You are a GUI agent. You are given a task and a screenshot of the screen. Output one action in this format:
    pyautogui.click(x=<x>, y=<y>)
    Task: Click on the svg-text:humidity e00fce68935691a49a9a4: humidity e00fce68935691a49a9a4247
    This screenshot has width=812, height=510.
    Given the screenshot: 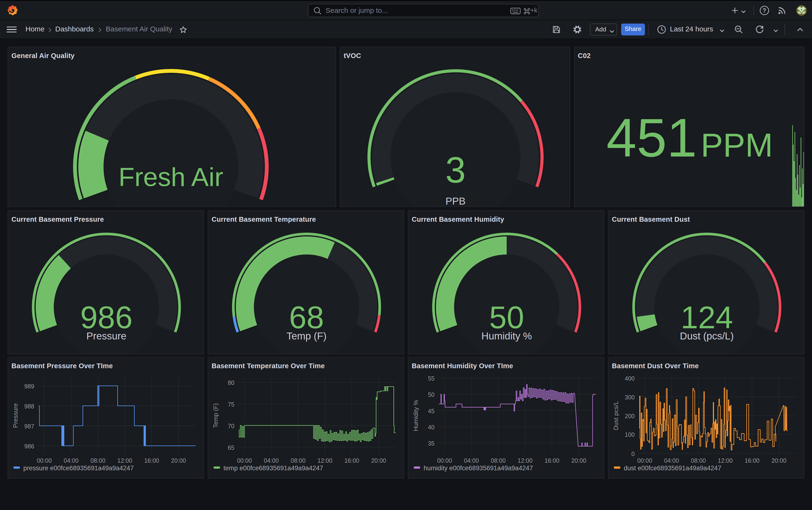 What is the action you would take?
    pyautogui.click(x=478, y=468)
    